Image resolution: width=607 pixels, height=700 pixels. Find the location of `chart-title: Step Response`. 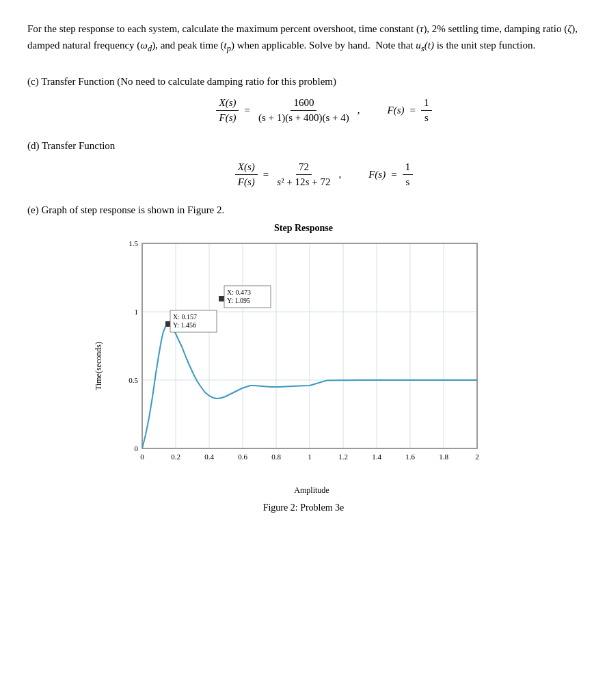

chart-title: Step Response is located at coordinates (304, 228).